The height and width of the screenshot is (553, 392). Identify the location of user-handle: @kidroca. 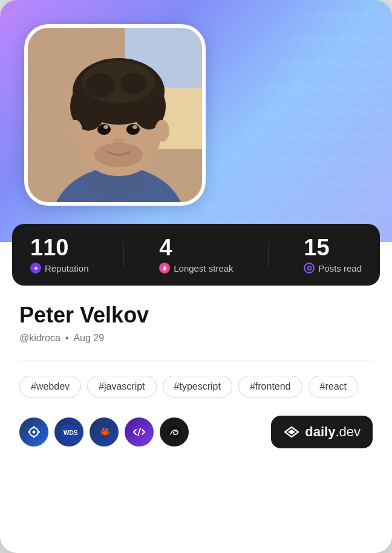
(40, 338).